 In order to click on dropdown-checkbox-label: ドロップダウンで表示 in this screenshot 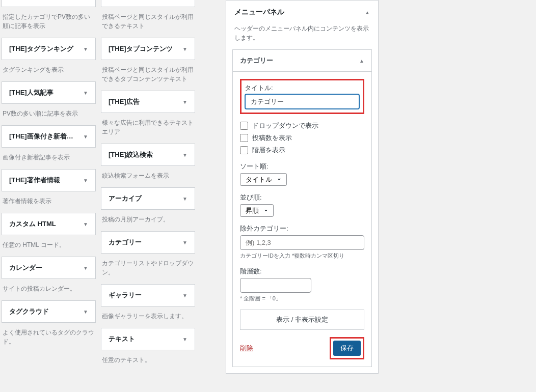, I will do `click(285, 126)`.